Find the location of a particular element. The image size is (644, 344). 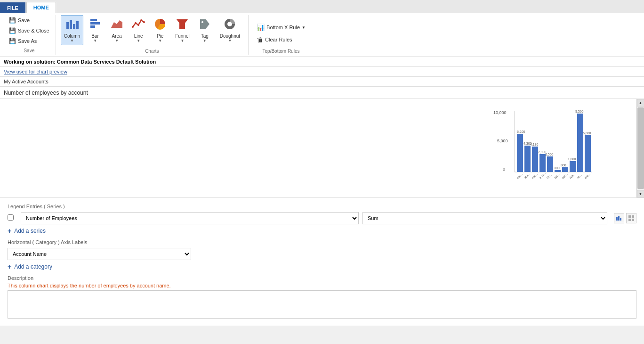

funnel-dropdown-arrow: ▼ is located at coordinates (182, 41).